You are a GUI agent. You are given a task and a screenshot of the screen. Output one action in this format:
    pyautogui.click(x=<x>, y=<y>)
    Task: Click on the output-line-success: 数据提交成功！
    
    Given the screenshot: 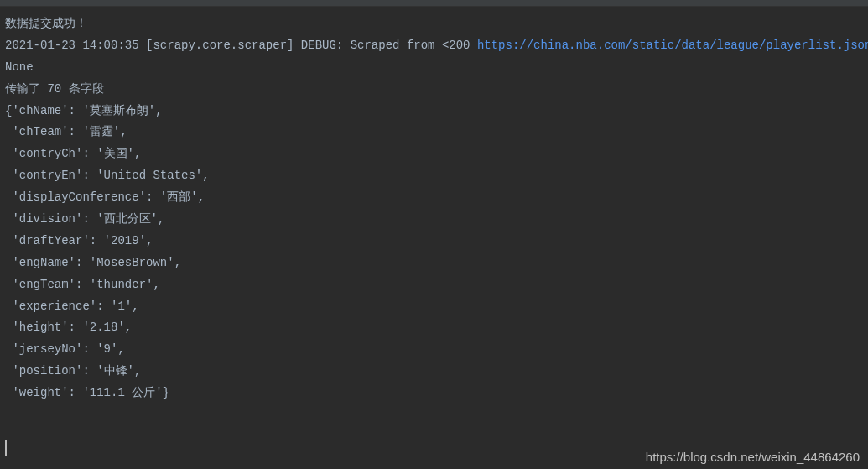 What is the action you would take?
    pyautogui.click(x=434, y=24)
    